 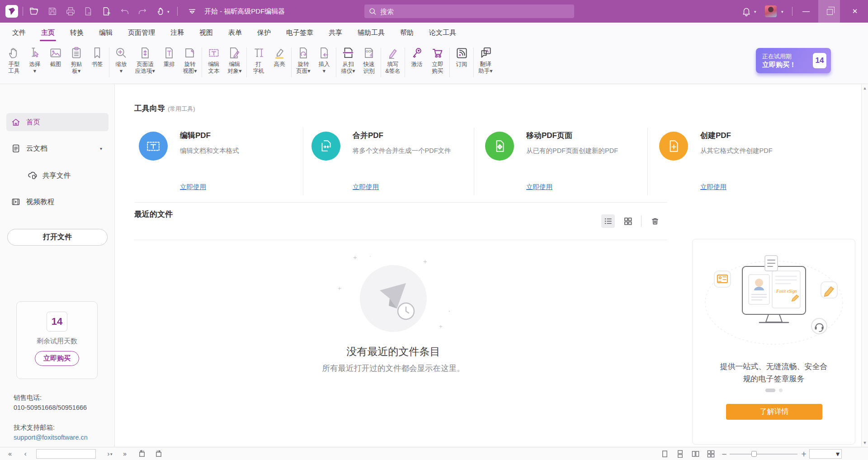 I want to click on menu-view: 视图, so click(x=206, y=33).